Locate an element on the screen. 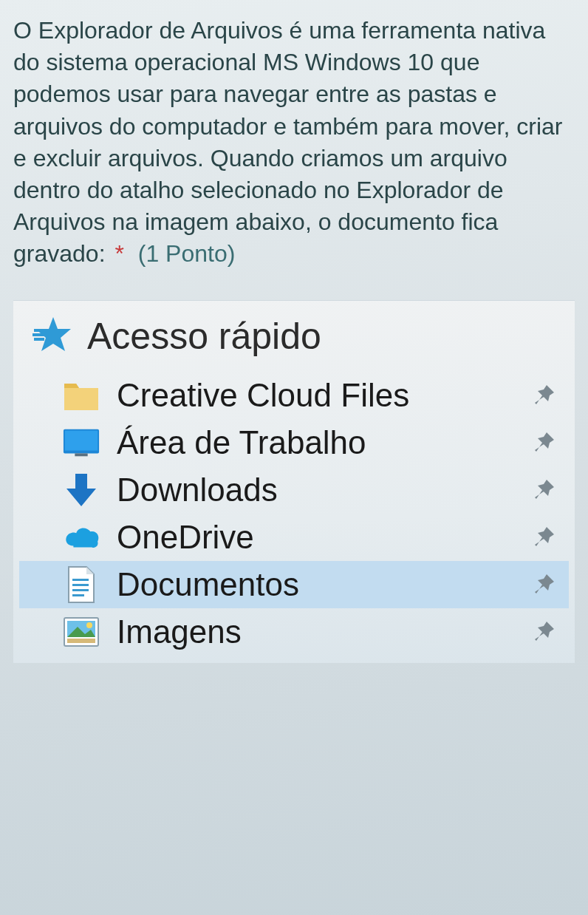  sidebar-item-downloads: Downloads is located at coordinates (294, 490).